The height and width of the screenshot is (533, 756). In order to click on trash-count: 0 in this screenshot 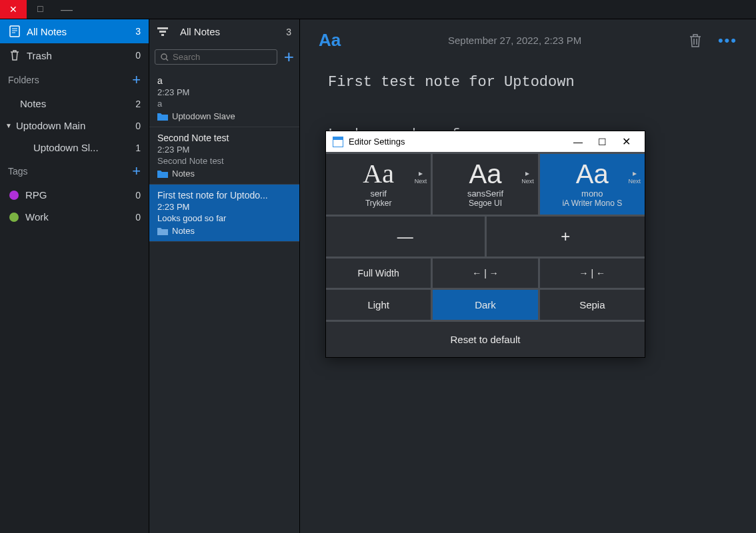, I will do `click(138, 55)`.